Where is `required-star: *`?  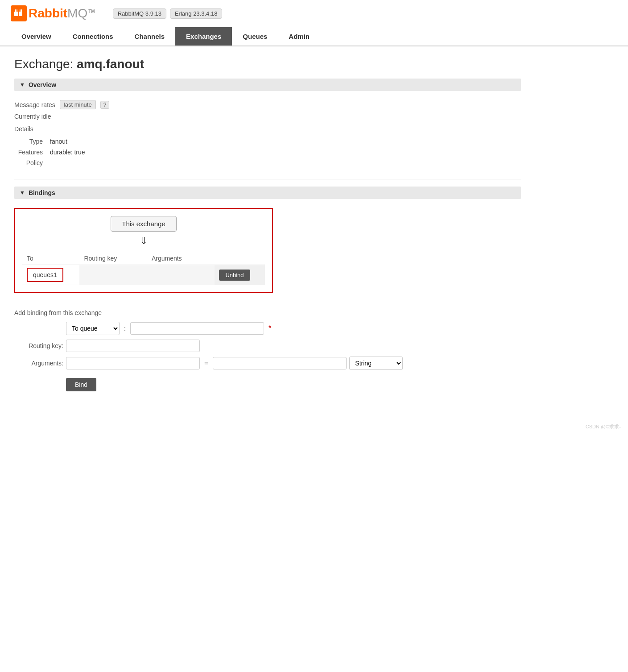
required-star: * is located at coordinates (270, 328).